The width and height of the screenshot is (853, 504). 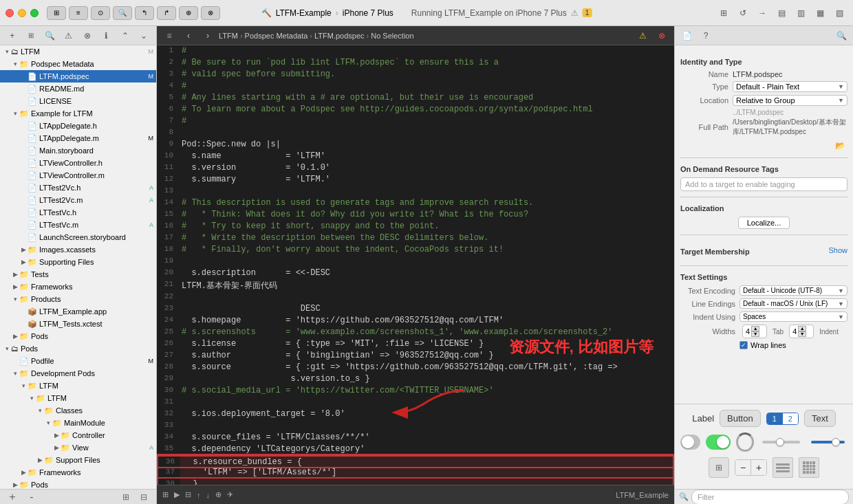 What do you see at coordinates (794, 304) in the screenshot?
I see `line-endings-select: Default - macOS / Unix (LF) ▼` at bounding box center [794, 304].